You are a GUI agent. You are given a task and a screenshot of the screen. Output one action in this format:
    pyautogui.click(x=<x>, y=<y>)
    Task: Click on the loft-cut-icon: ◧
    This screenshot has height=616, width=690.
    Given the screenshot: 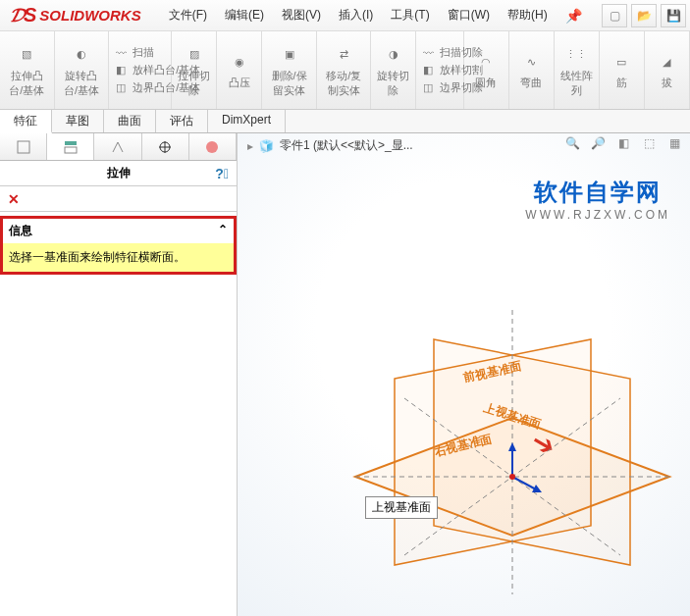 What is the action you would take?
    pyautogui.click(x=428, y=71)
    